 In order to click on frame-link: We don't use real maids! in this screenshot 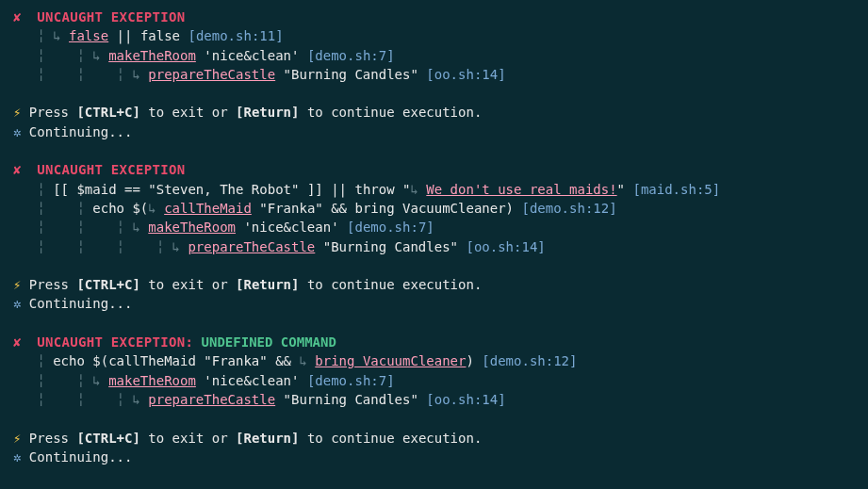, I will do `click(521, 189)`.